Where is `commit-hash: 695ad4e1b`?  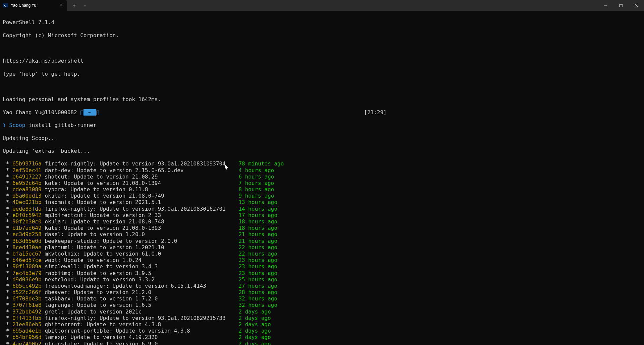 commit-hash: 695ad4e1b is located at coordinates (27, 331).